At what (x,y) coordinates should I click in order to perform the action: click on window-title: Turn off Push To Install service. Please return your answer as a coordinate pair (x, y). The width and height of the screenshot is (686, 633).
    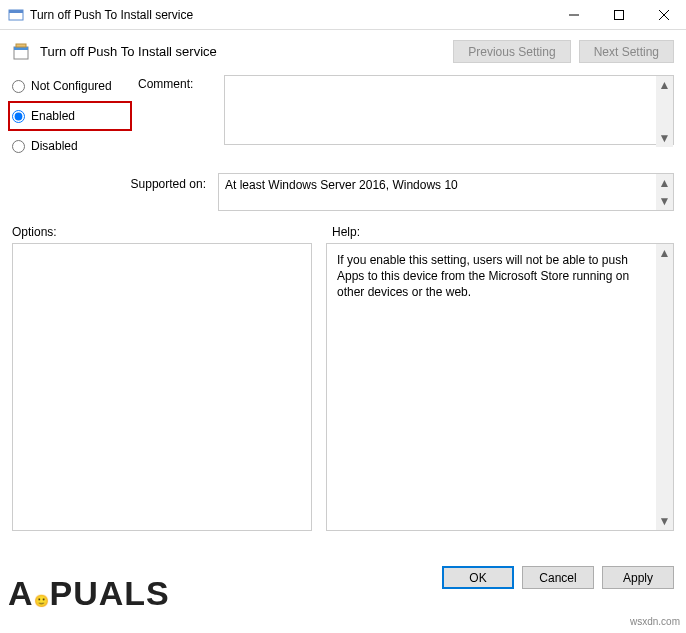
    Looking at the image, I should click on (290, 15).